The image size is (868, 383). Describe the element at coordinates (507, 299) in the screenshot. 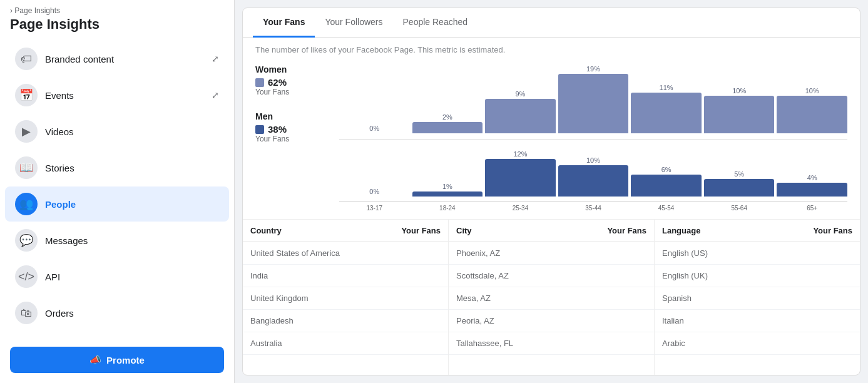

I see `city-row-2-label: Mesa, AZ` at that location.